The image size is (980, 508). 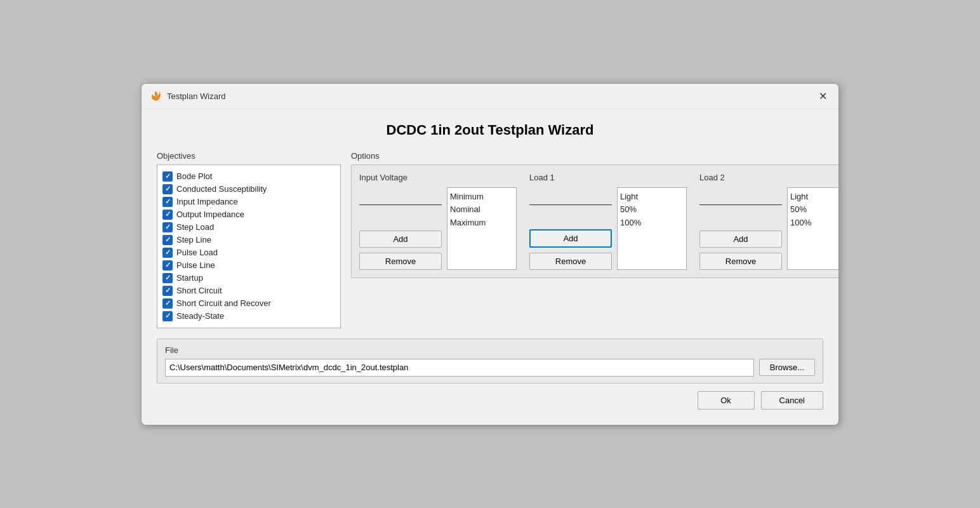 I want to click on load1-buttons: Add Remove, so click(x=571, y=250).